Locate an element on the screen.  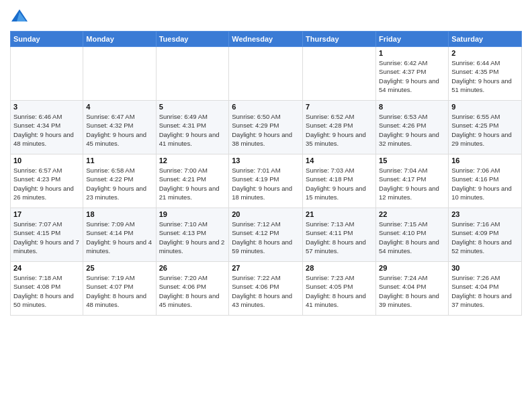
calendar-header-wednesday: Wednesday is located at coordinates (266, 39).